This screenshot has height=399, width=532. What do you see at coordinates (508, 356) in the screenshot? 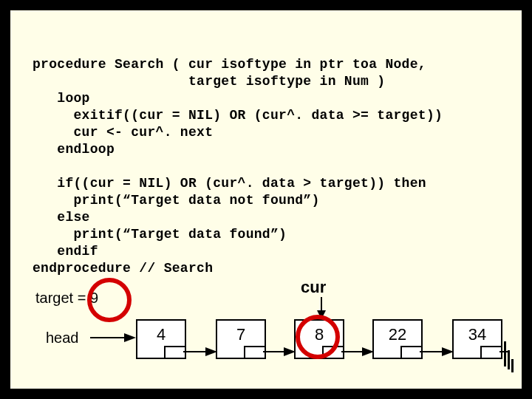
I see `nil-terminator-icon` at bounding box center [508, 356].